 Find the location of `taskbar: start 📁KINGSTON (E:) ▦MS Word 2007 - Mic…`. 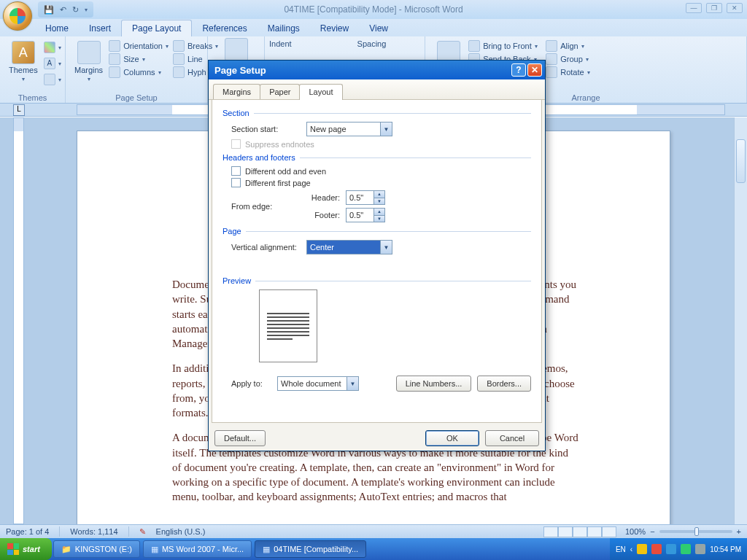

taskbar: start 📁KINGSTON (E:) ▦MS Word 2007 - Mic… is located at coordinates (374, 549).